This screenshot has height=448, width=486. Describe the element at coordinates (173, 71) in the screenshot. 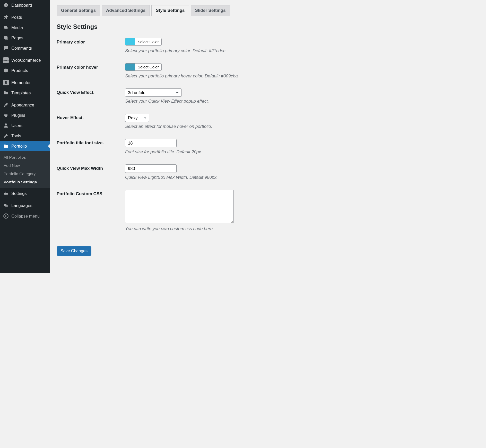

I see `field-primary-color-hover: Primary color hover Select Color Select …` at that location.